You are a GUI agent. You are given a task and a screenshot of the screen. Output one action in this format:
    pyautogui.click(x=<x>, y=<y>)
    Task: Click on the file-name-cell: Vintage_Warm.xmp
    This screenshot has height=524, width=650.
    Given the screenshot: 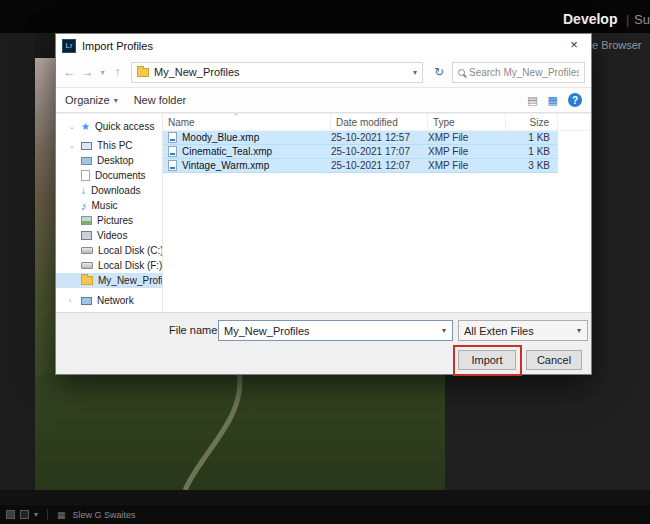 What is the action you would take?
    pyautogui.click(x=247, y=166)
    